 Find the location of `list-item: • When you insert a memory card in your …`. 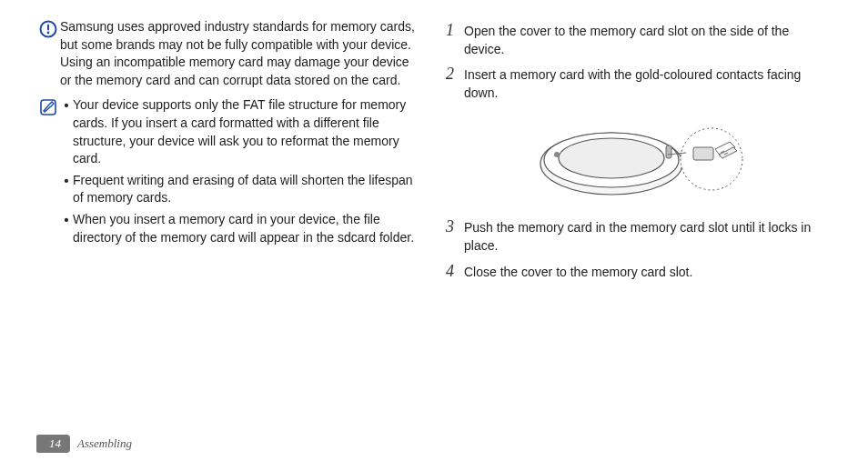

list-item: • When you insert a memory card in your … is located at coordinates (241, 229).